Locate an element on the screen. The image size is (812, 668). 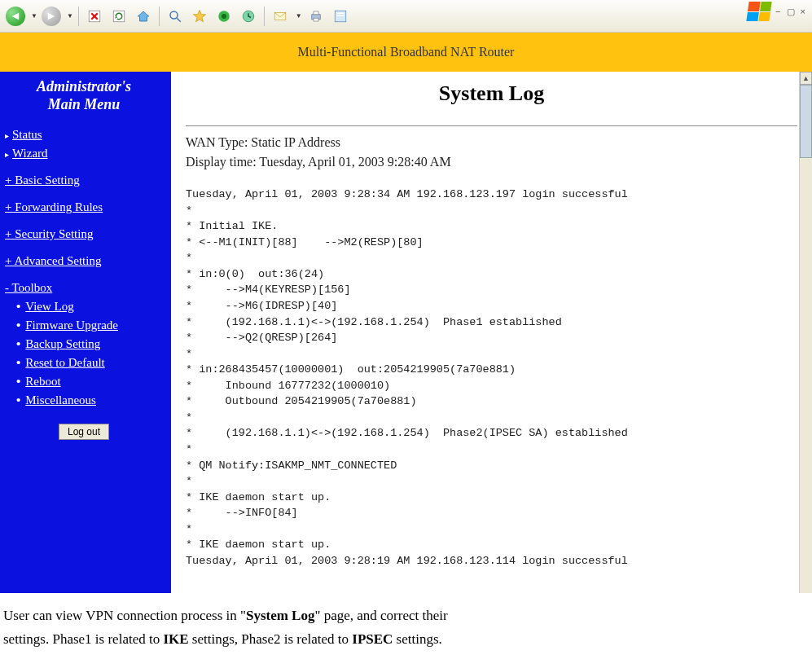
meta-block: WAN Type: Static IP Address Display time… is located at coordinates (492, 152).